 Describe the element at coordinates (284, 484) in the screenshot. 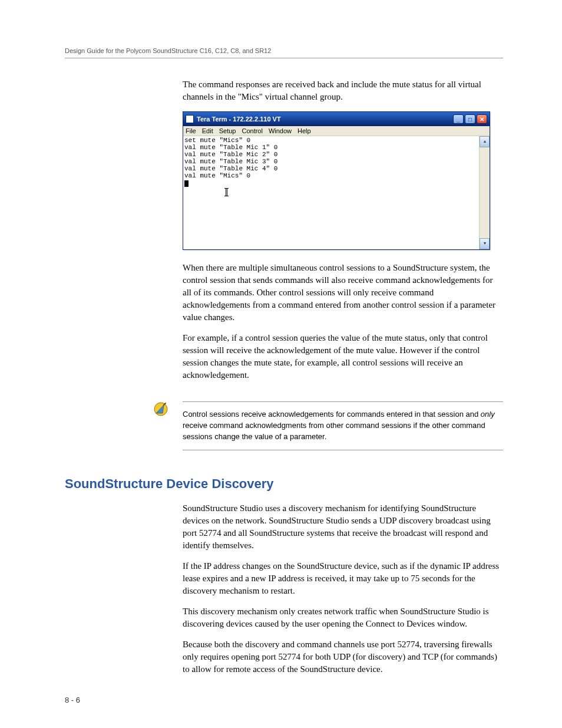

I see `section-heading: SoundStructure Device Discovery` at that location.